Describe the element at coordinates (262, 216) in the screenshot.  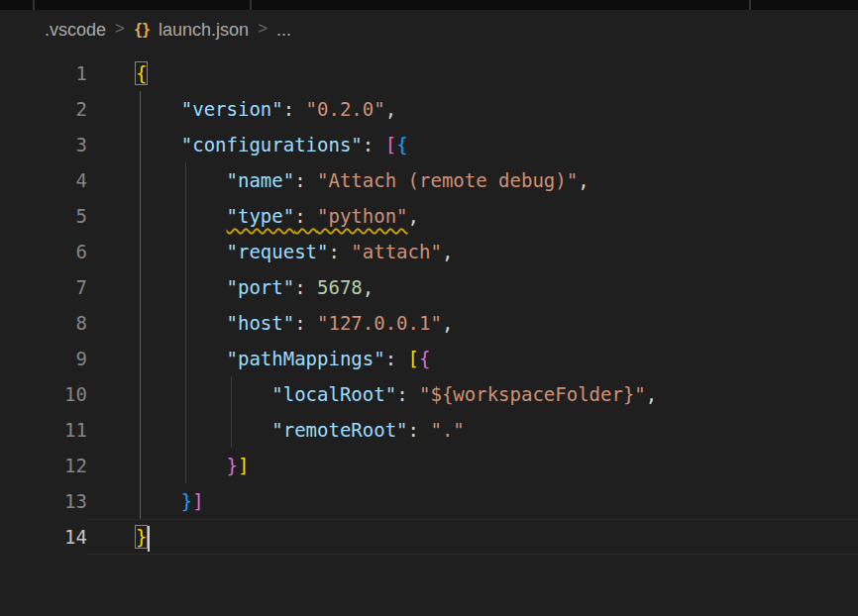
I see `code-token: "type"` at that location.